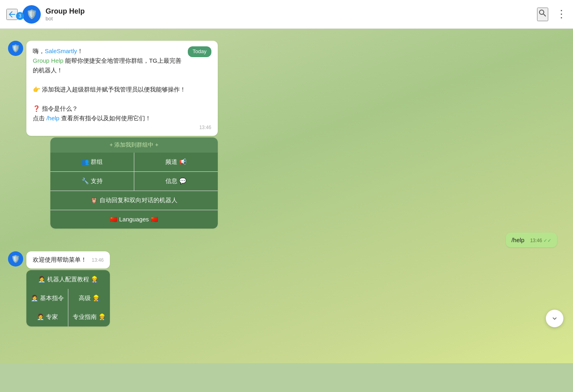 The image size is (573, 392). I want to click on basic-commands-button: 🧑‍💼 基本指令, so click(47, 298).